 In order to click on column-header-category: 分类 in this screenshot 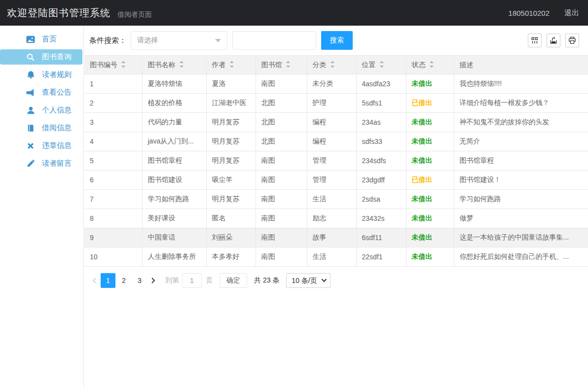, I will do `click(331, 65)`.